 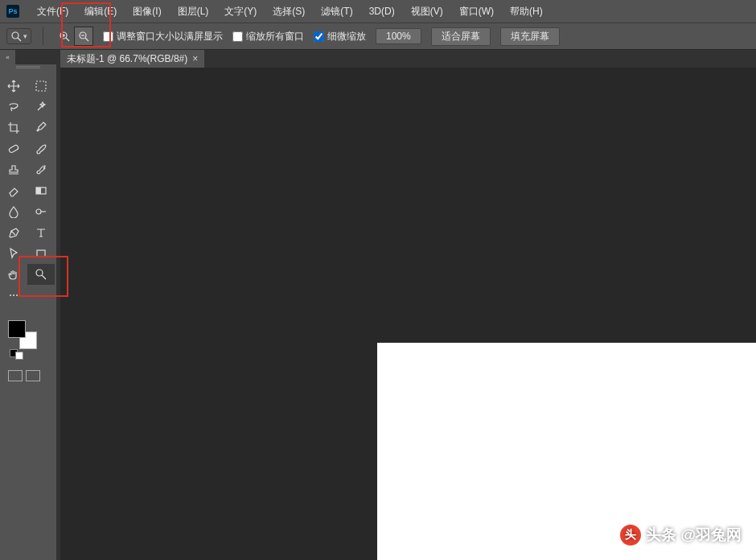 I want to click on separator, so click(x=43, y=36).